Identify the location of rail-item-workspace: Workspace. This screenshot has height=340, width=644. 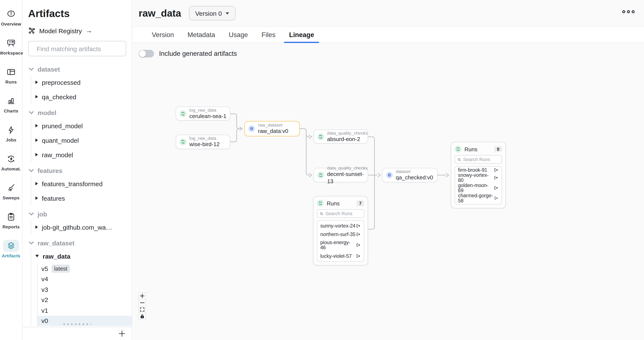
(11, 46).